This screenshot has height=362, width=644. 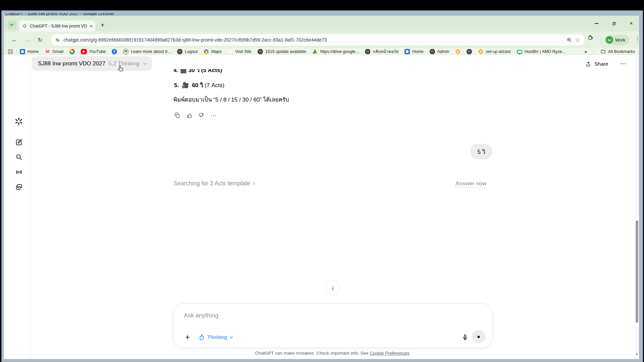 I want to click on bookmark-item: Admin, so click(x=439, y=52).